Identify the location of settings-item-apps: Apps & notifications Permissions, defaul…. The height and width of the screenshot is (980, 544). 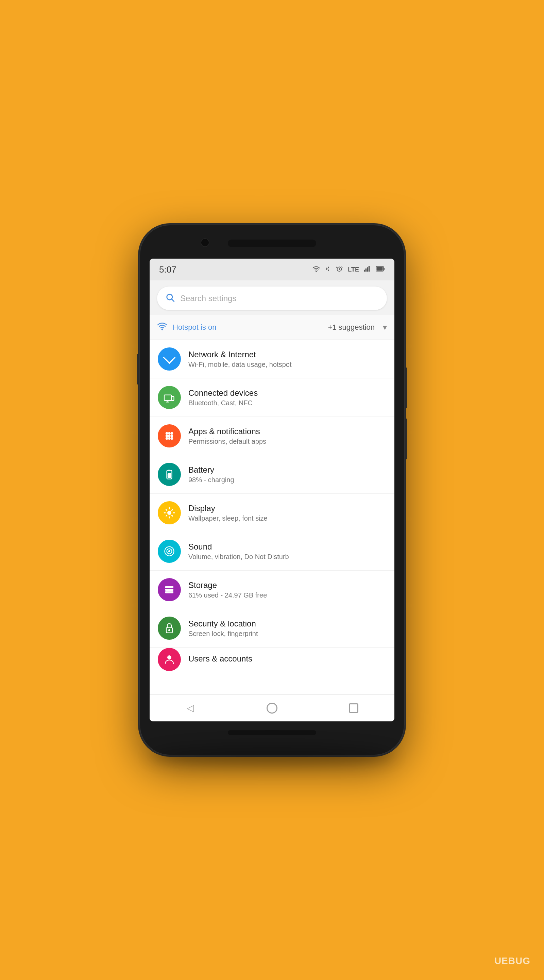
(272, 436).